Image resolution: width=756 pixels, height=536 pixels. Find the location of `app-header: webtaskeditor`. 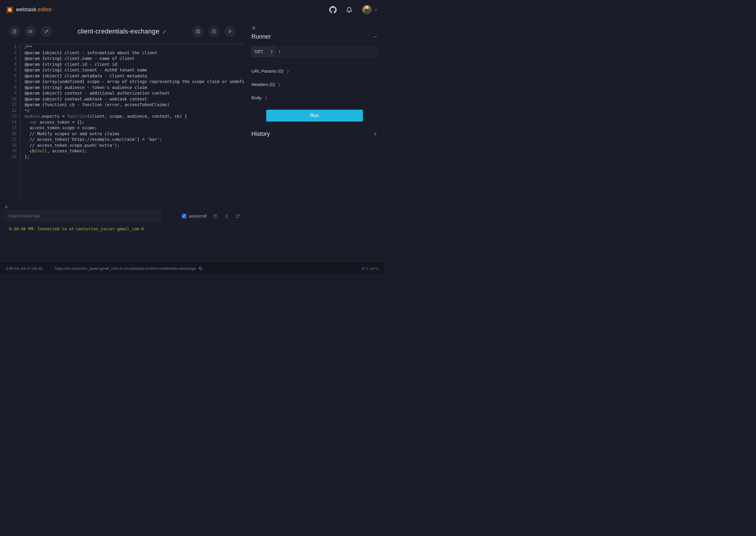

app-header: webtaskeditor is located at coordinates (192, 10).